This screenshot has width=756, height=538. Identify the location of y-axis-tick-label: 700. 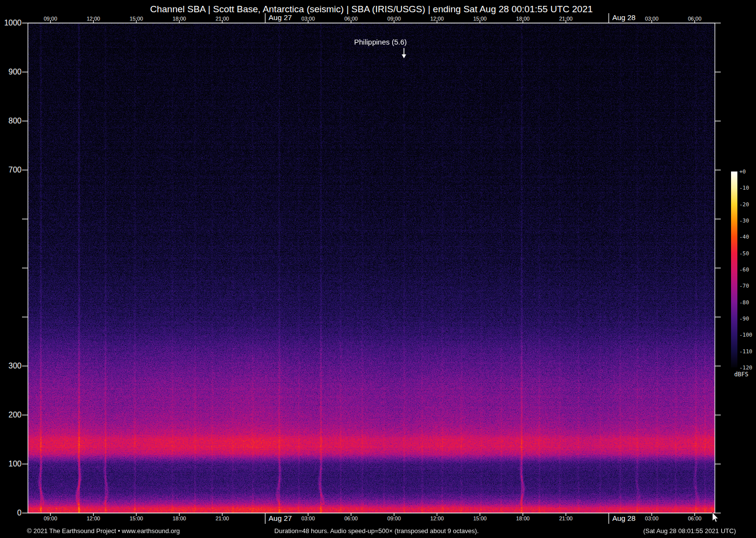
(11, 170).